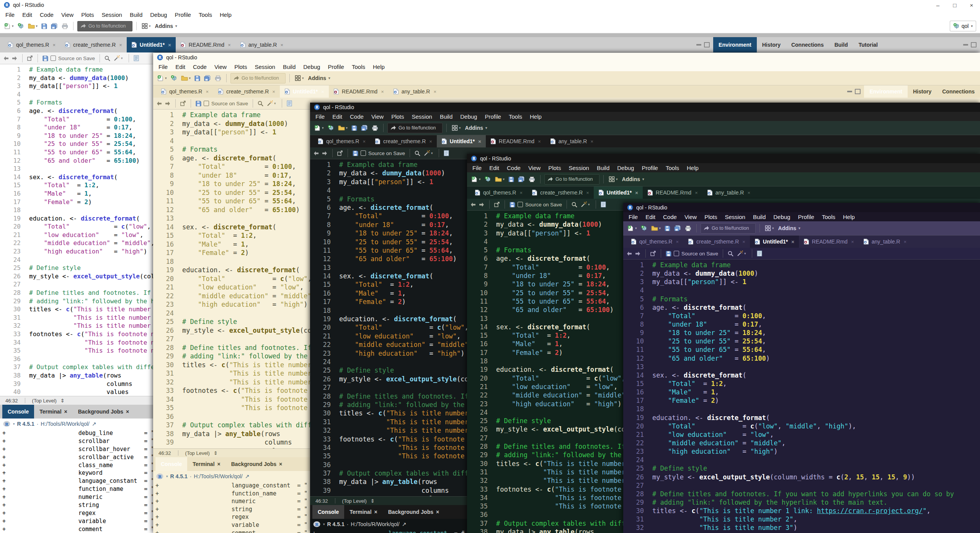 This screenshot has height=533, width=980. What do you see at coordinates (808, 45) in the screenshot?
I see `pane-tab-connections: Connections` at bounding box center [808, 45].